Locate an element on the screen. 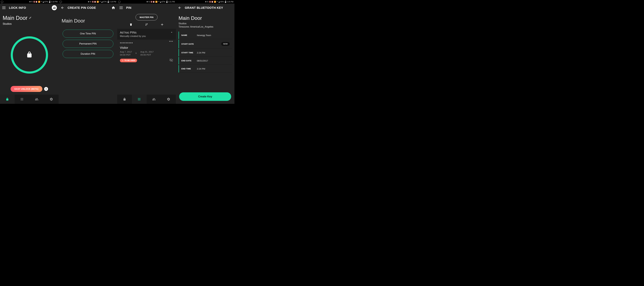 The width and height of the screenshot is (644, 286). lock-icon is located at coordinates (30, 55).